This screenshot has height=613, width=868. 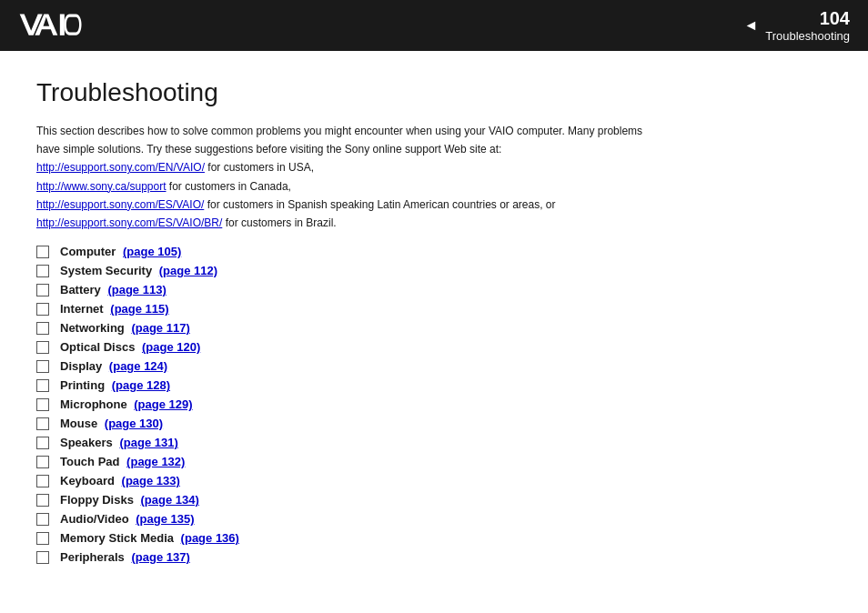 What do you see at coordinates (339, 131) in the screenshot?
I see `intro-line1: This section describes how to solve comm…` at bounding box center [339, 131].